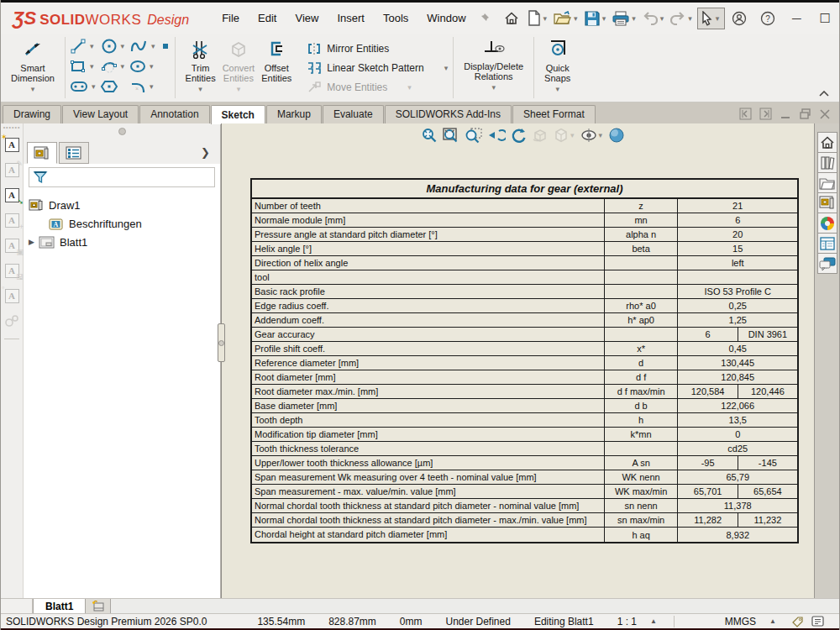  What do you see at coordinates (825, 114) in the screenshot?
I see `pane-close-icon` at bounding box center [825, 114].